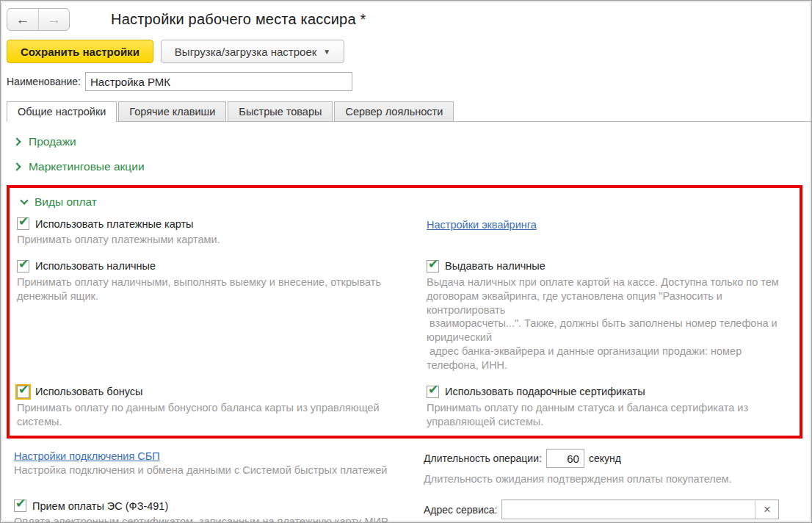 This screenshot has height=523, width=812. I want to click on back-arrow-icon: ←, so click(23, 20).